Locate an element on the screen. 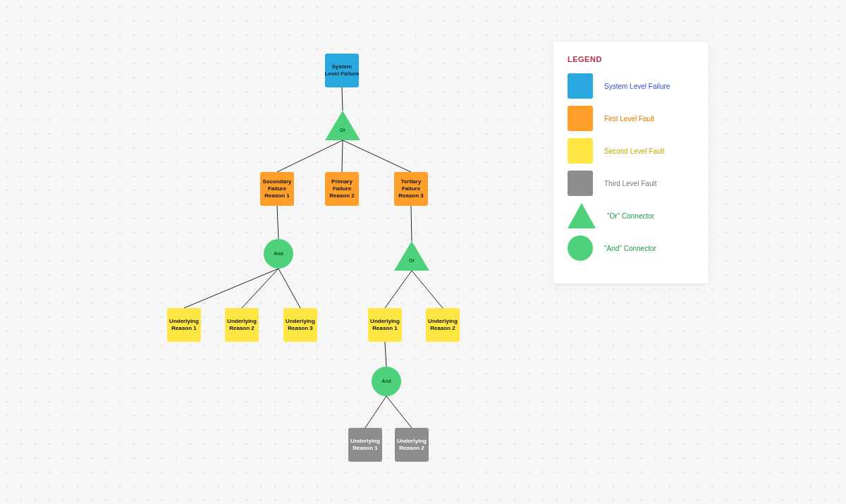  and-connector-1: And is located at coordinates (278, 254).